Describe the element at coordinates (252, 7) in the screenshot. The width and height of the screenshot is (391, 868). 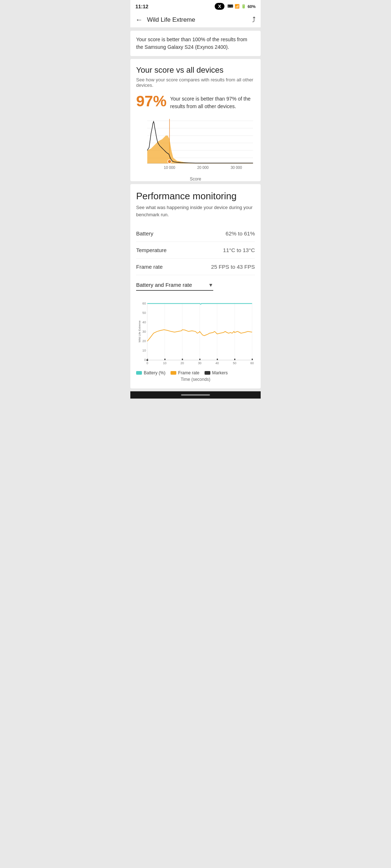
I see `battery-percent: 60%` at that location.